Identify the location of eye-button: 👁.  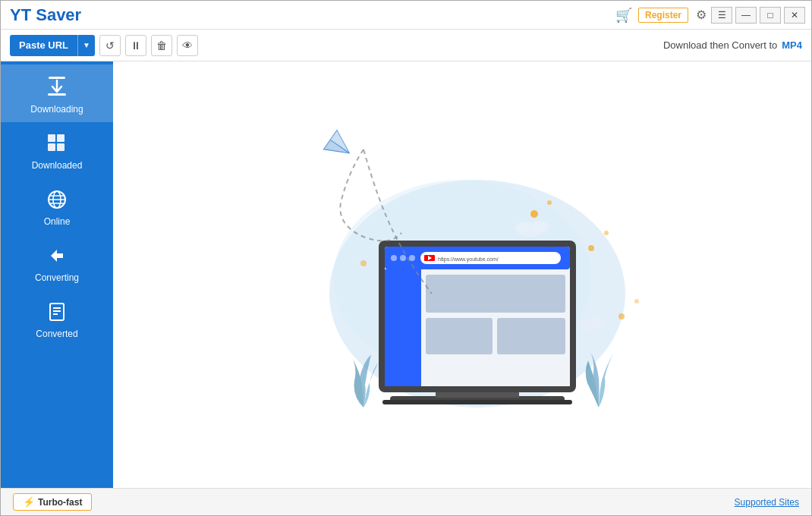
(187, 46).